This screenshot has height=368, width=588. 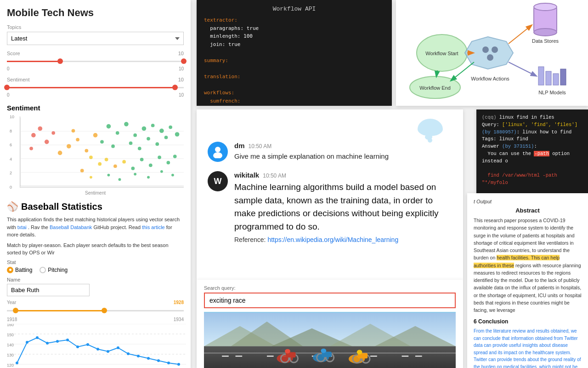 I want to click on svg-text: 130, so click(x=10, y=355).